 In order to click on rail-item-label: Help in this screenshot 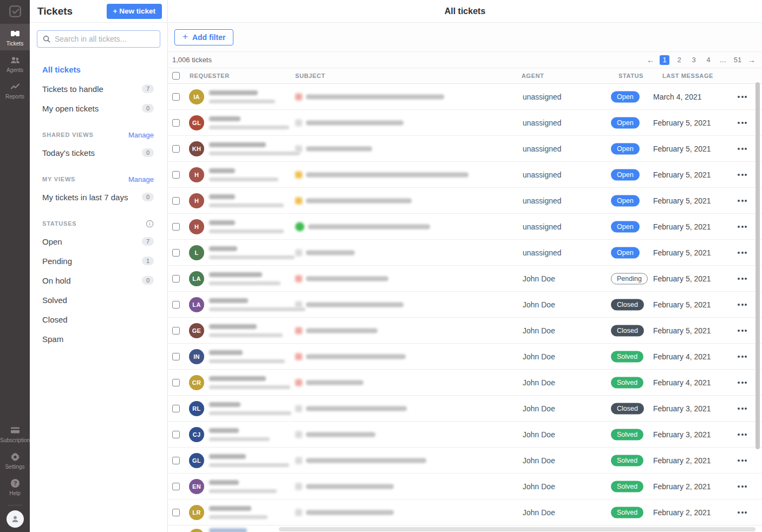, I will do `click(15, 494)`.